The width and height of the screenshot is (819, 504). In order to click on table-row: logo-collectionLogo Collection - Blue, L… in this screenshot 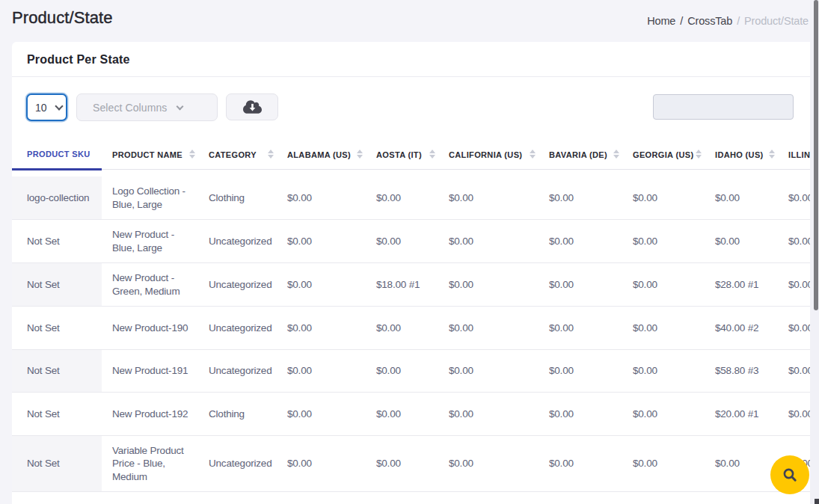, I will do `click(411, 198)`.